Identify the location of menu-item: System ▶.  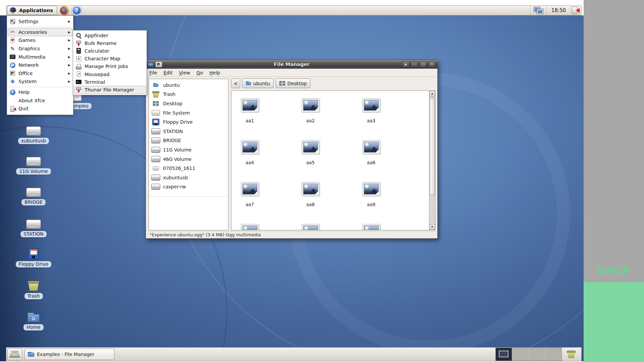
(40, 82).